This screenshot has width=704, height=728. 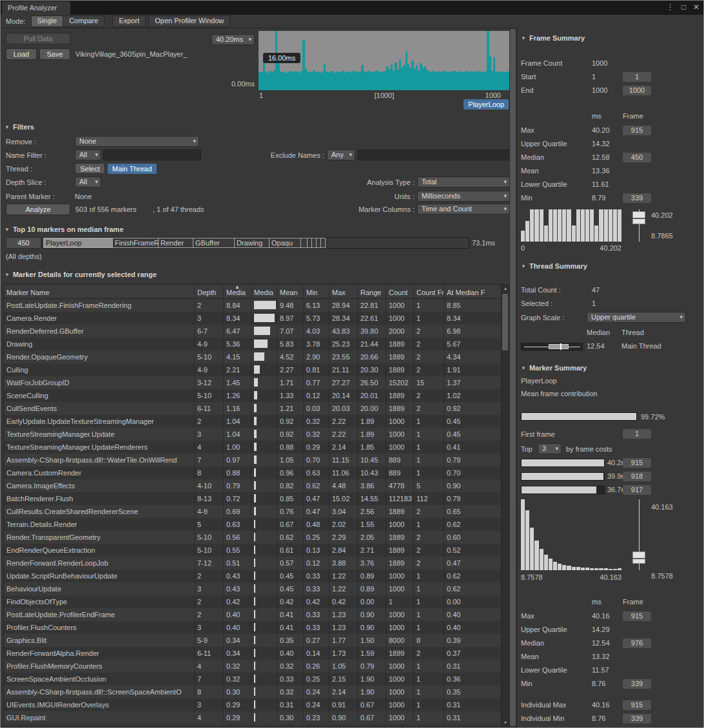 What do you see at coordinates (670, 7) in the screenshot?
I see `kebab-menu-icon: ⋮` at bounding box center [670, 7].